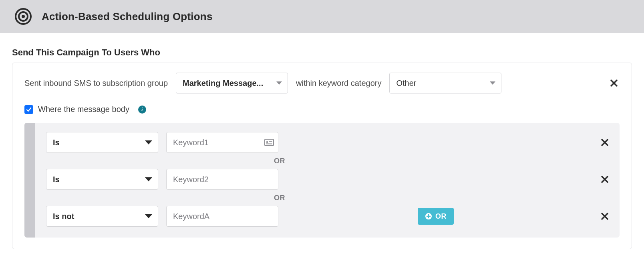  Describe the element at coordinates (102, 216) in the screenshot. I see `rule-operator-select: Is not` at that location.